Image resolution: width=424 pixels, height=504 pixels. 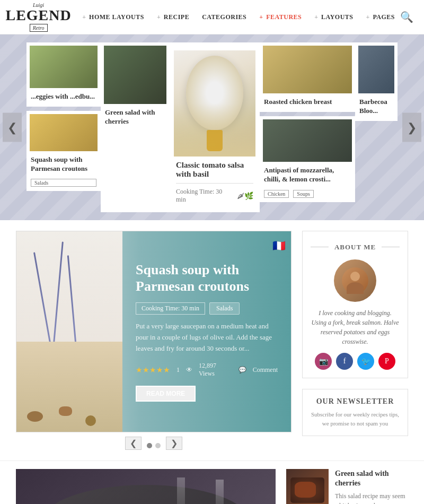 What do you see at coordinates (307, 486) in the screenshot?
I see `post-thumbnail` at bounding box center [307, 486].